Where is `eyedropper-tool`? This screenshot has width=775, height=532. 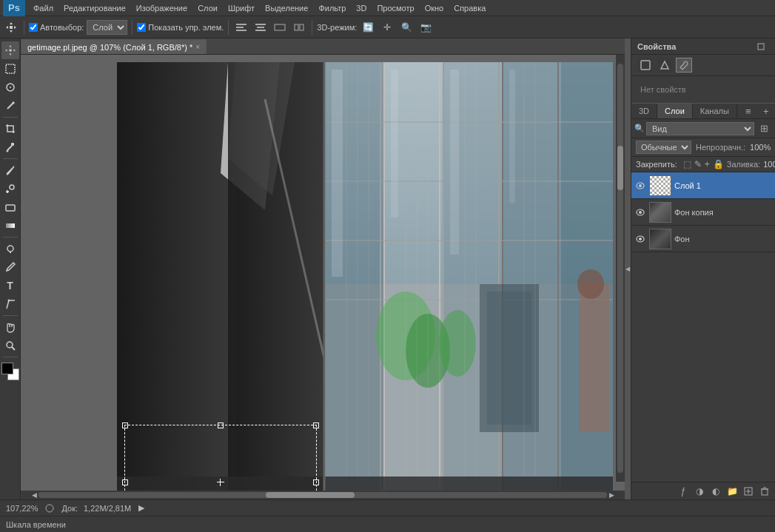 eyedropper-tool is located at coordinates (10, 147).